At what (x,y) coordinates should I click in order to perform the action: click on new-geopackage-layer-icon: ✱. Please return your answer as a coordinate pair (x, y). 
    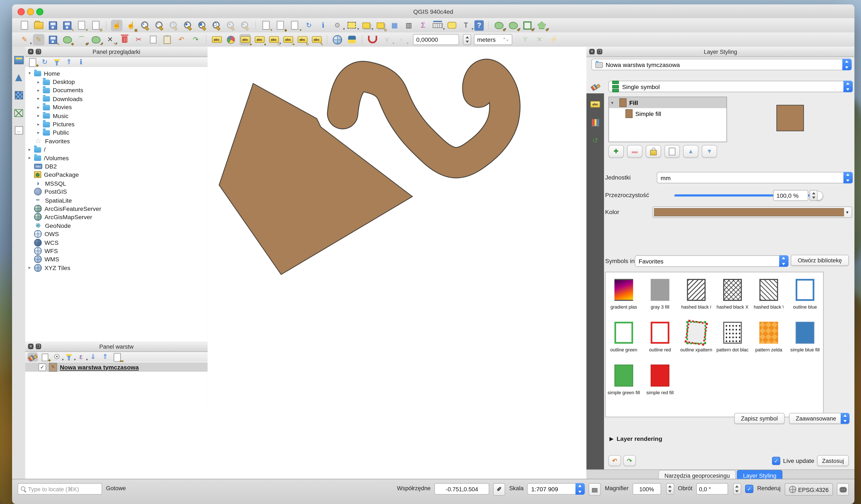
    Looking at the image, I should click on (499, 25).